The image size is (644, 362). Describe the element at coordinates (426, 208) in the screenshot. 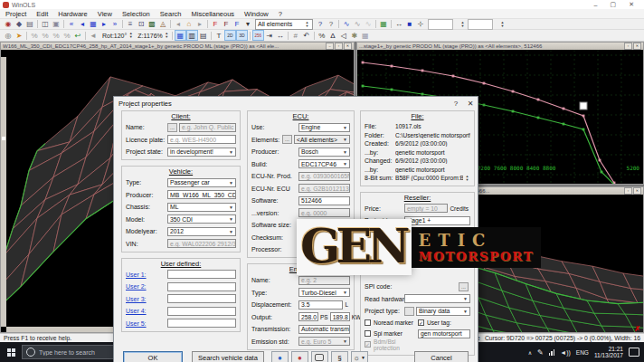

I see `price-input: empty = 10` at that location.